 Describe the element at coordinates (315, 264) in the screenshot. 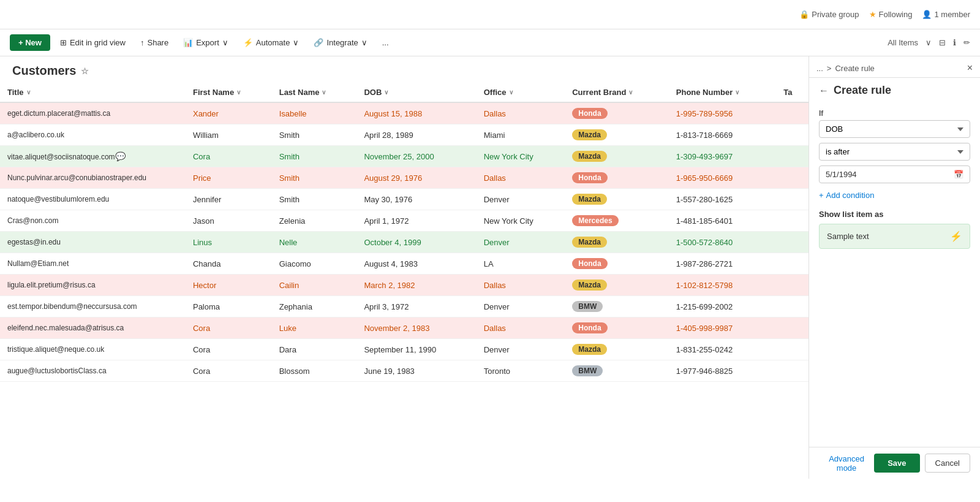

I see `cell-lastname: Giacomo` at that location.